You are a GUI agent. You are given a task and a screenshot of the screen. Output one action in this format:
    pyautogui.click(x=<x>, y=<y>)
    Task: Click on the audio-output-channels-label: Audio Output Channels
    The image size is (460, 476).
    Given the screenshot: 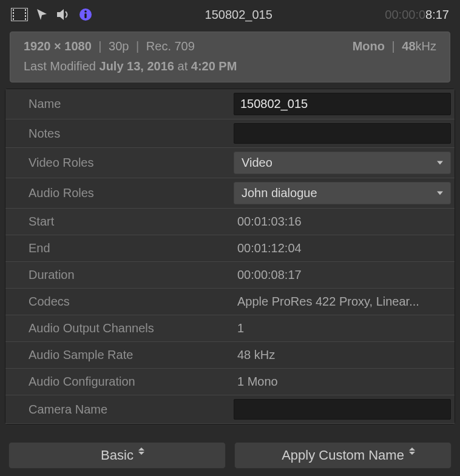 What is the action you would take?
    pyautogui.click(x=118, y=329)
    